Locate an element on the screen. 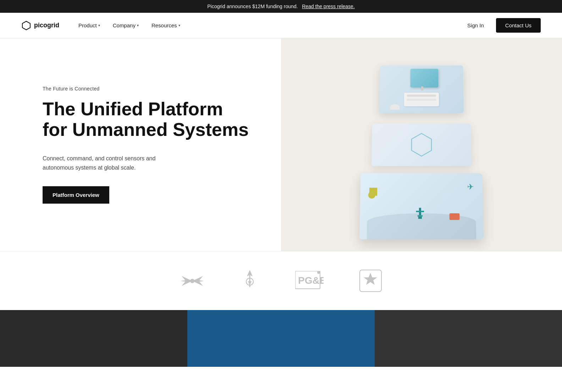 This screenshot has width=562, height=392. ussf-logo is located at coordinates (250, 281).